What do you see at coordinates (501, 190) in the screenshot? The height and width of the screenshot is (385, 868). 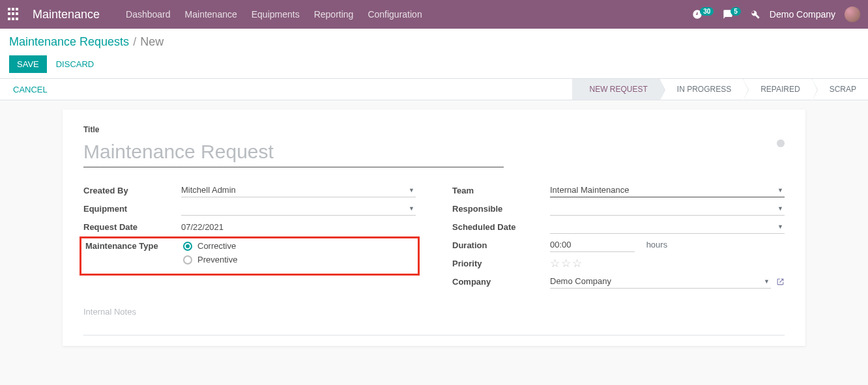 I see `label-team: Team` at bounding box center [501, 190].